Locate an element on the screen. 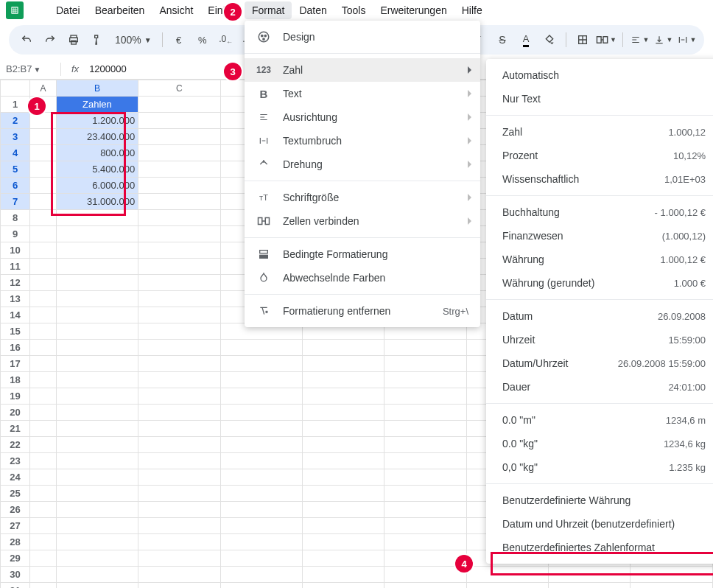 This screenshot has width=713, height=588. format-alignment: Ausrichtung is located at coordinates (362, 117).